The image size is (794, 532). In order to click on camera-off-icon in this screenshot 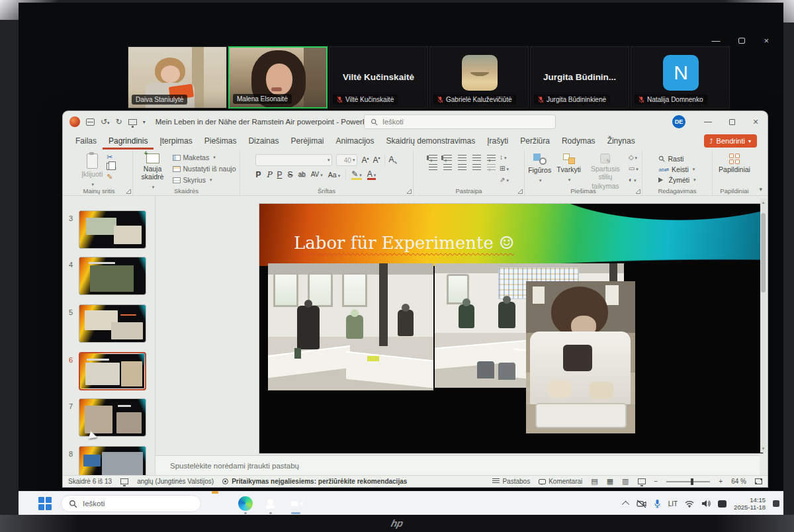, I will do `click(642, 504)`.